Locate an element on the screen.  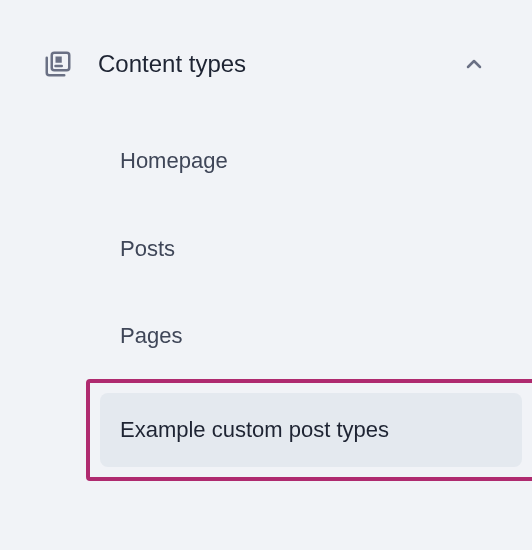
submenu-item-posts: Posts is located at coordinates (301, 249).